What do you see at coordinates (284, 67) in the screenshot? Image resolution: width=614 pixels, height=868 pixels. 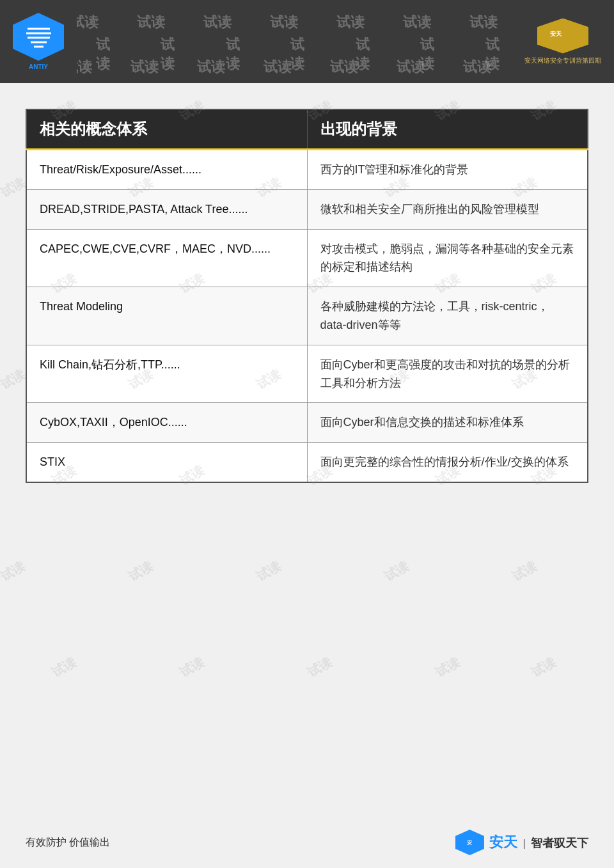 I see `watermark-row-3: 试读 试读 试读 试读 试读 试读 试读` at bounding box center [284, 67].